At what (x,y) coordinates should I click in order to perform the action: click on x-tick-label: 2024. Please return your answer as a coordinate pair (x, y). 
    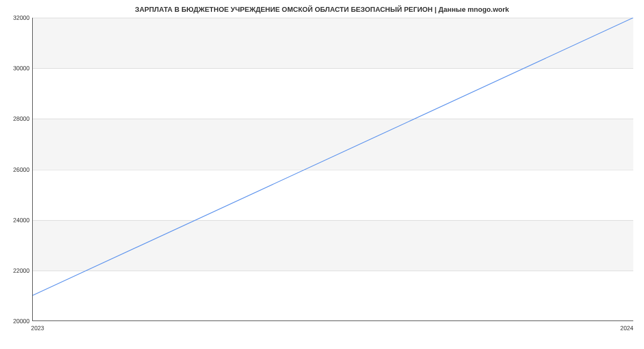
    Looking at the image, I should click on (627, 328).